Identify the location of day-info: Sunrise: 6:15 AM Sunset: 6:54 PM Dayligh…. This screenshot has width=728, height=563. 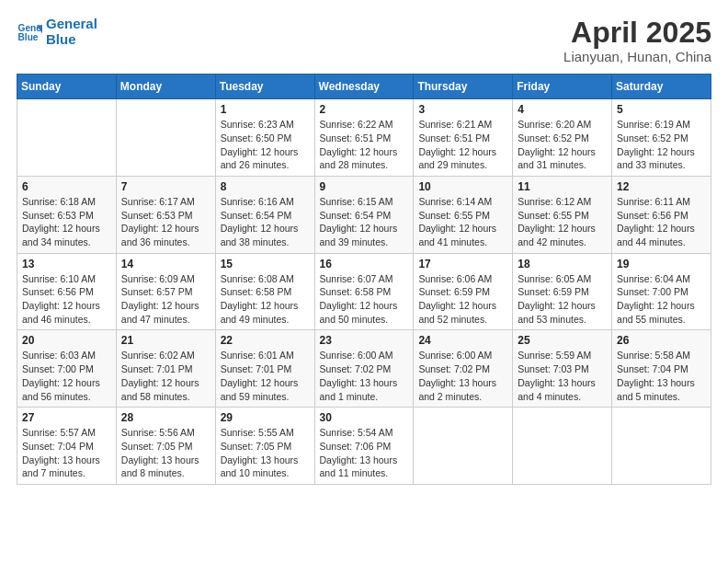
(364, 223).